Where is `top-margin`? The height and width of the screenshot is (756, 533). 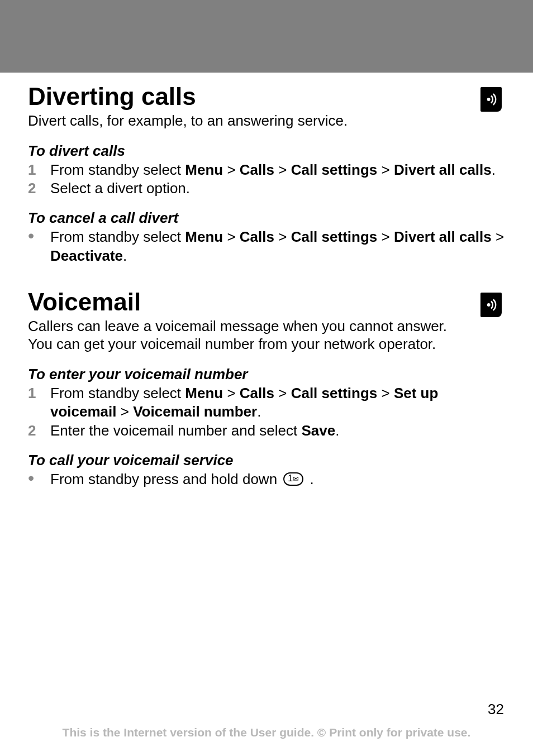 top-margin is located at coordinates (266, 36).